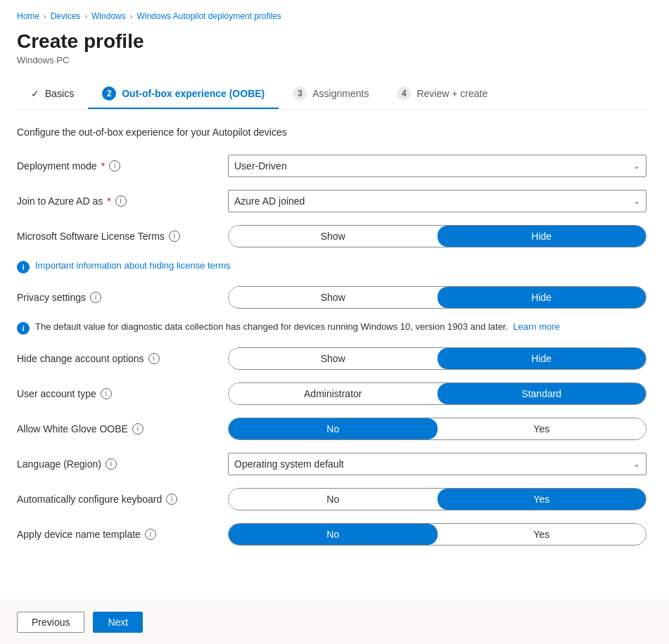 The width and height of the screenshot is (669, 644). What do you see at coordinates (637, 166) in the screenshot?
I see `dropdown-deployment-arrow: ⌄` at bounding box center [637, 166].